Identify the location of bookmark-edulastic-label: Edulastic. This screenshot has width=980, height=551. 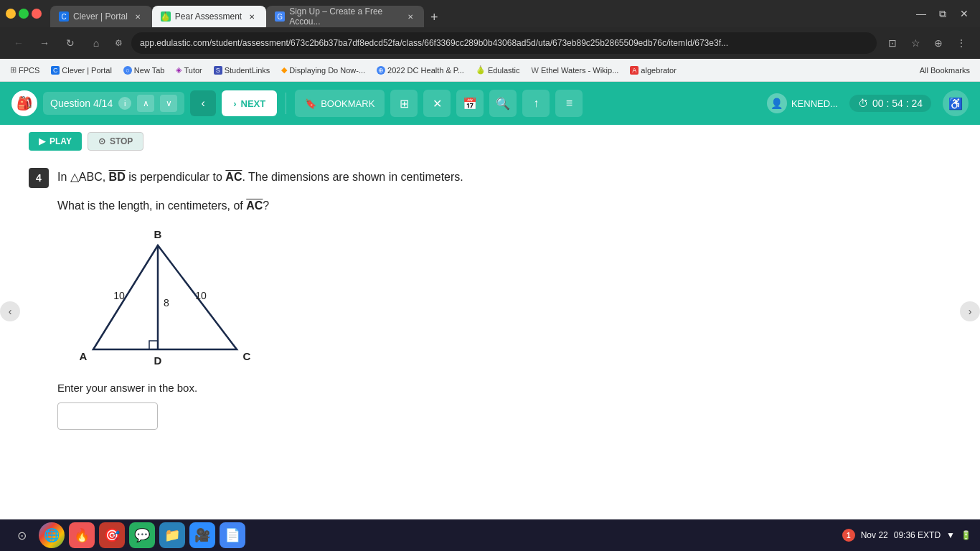
(504, 70).